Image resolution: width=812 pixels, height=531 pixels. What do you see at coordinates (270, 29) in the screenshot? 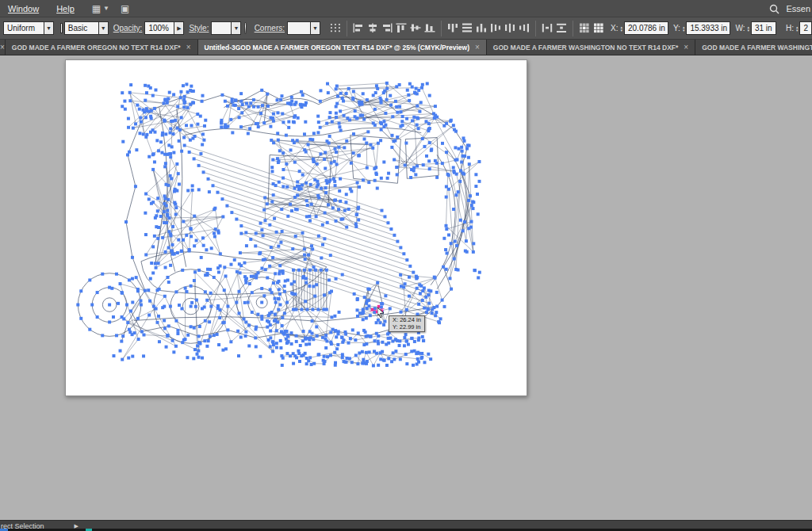
I see `corners-label: Corners:` at bounding box center [270, 29].